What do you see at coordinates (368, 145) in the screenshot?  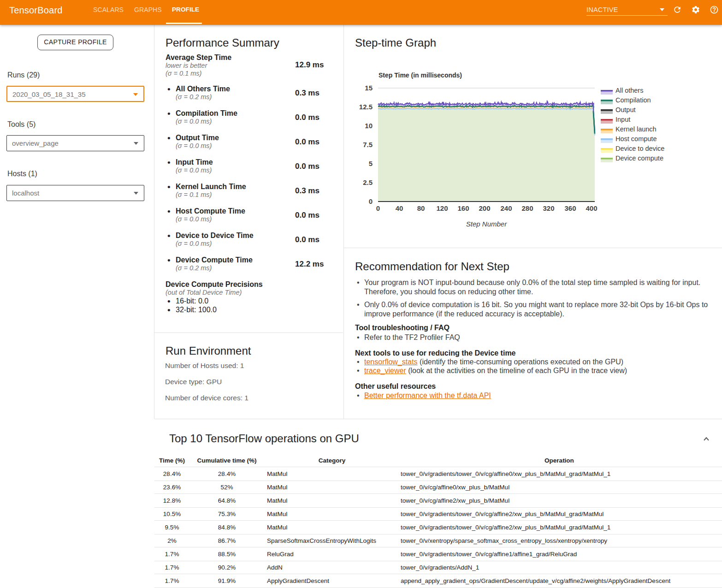 I see `svg-text: 7.5` at bounding box center [368, 145].